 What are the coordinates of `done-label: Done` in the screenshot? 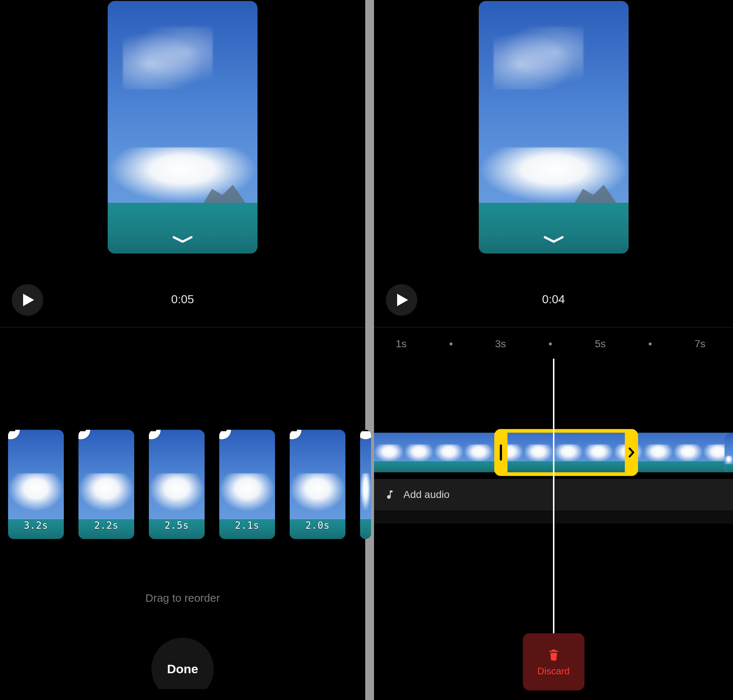 It's located at (183, 669).